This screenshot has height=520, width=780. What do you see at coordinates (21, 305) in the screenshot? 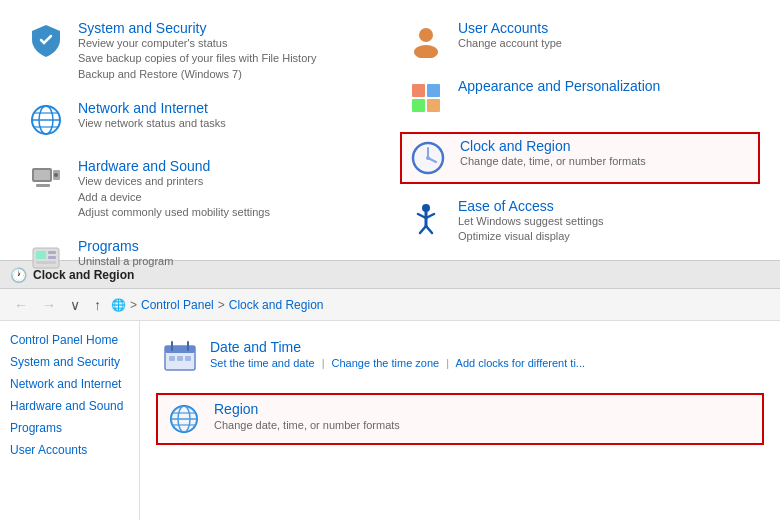
I see `back-button: ←` at bounding box center [21, 305].